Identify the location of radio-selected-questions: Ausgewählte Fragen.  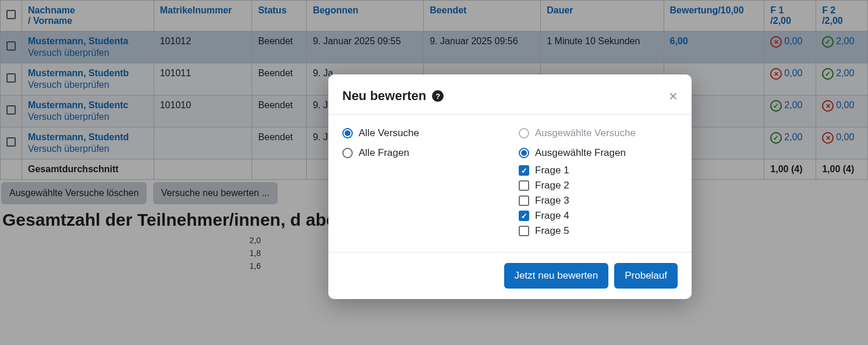
(598, 153).